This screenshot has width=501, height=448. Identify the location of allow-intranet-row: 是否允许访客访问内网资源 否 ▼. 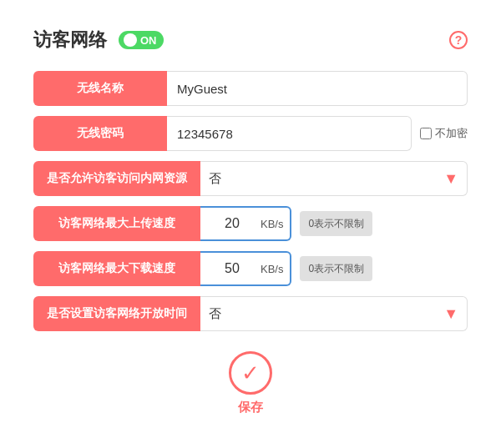
(250, 179).